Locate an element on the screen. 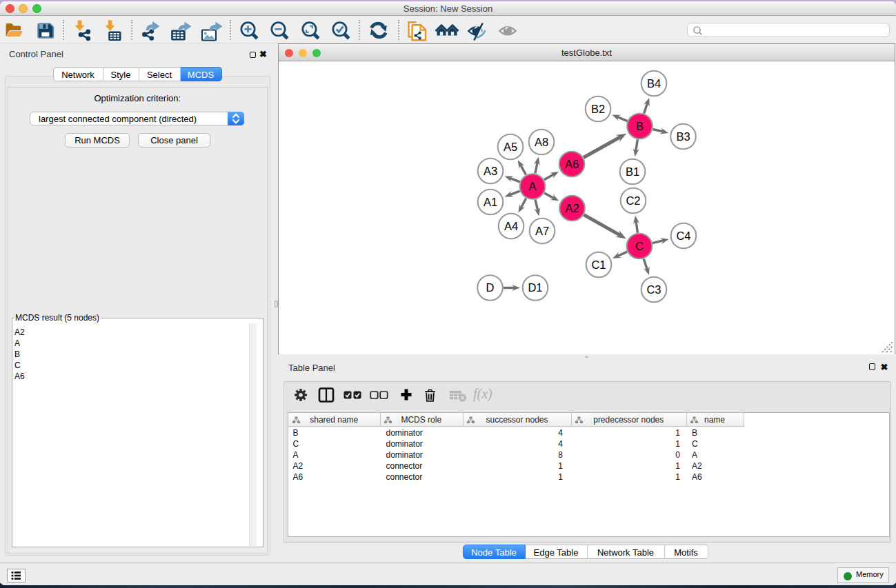 The width and height of the screenshot is (896, 588). svg-text: A5 is located at coordinates (510, 147).